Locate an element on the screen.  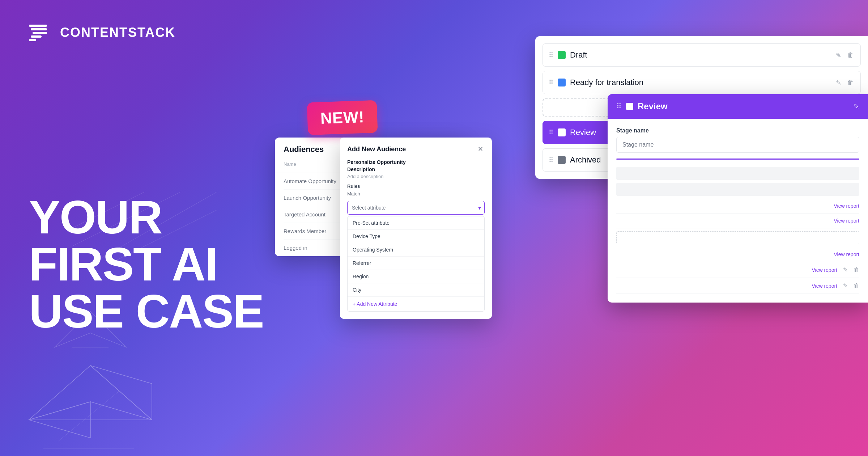
stage-panel-title: Review is located at coordinates (652, 106).